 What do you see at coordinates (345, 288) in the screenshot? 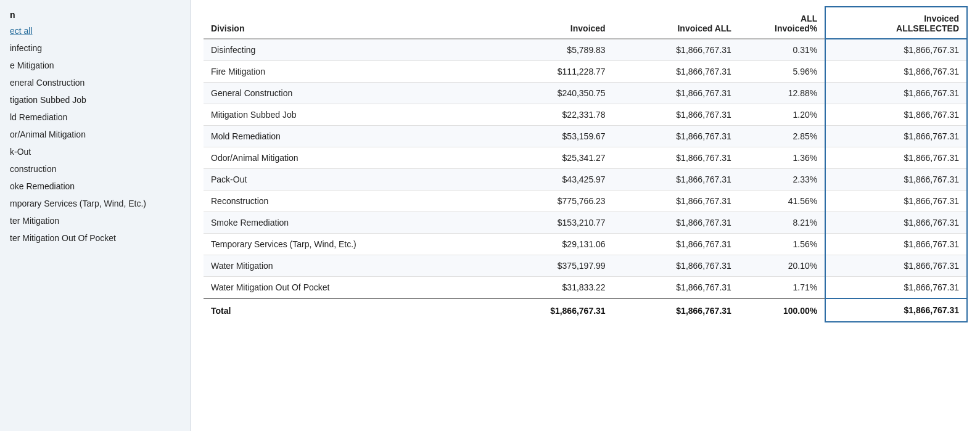
I see `cell-division: Water Mitigation Out Of Pocket` at bounding box center [345, 288].